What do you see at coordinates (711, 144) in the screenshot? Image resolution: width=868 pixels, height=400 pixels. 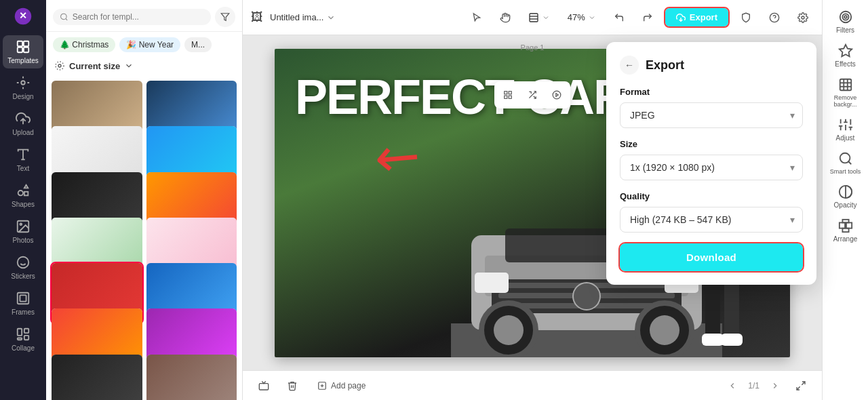 I see `size-label: Size` at bounding box center [711, 144].